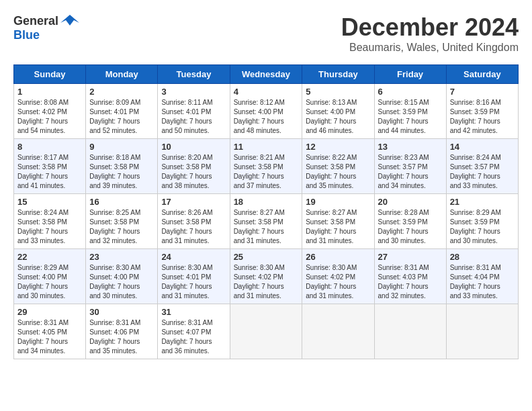  Describe the element at coordinates (266, 257) in the screenshot. I see `day-number: 25` at that location.